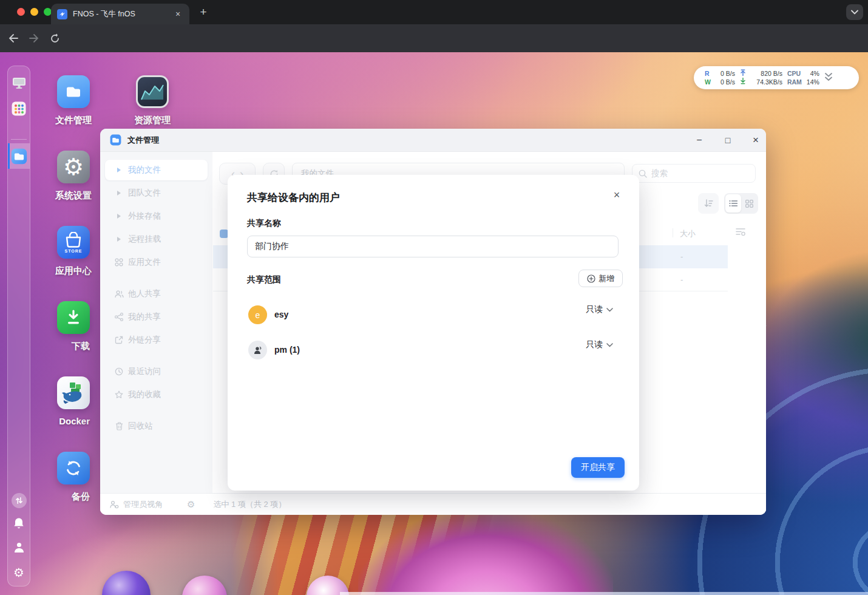  What do you see at coordinates (13, 38) in the screenshot?
I see `back-icon` at bounding box center [13, 38].